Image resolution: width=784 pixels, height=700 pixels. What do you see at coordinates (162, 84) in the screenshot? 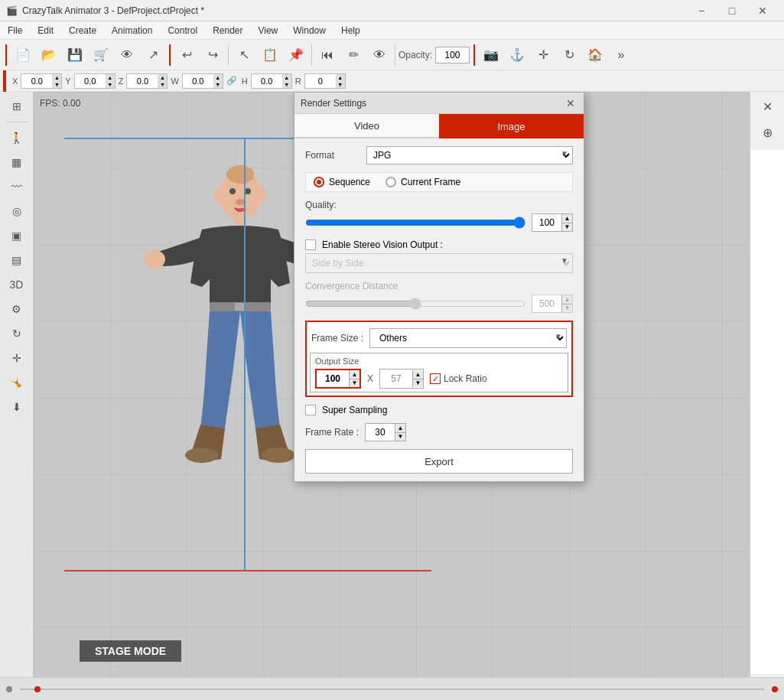
I see `z-spin-down: ▼` at bounding box center [162, 84].